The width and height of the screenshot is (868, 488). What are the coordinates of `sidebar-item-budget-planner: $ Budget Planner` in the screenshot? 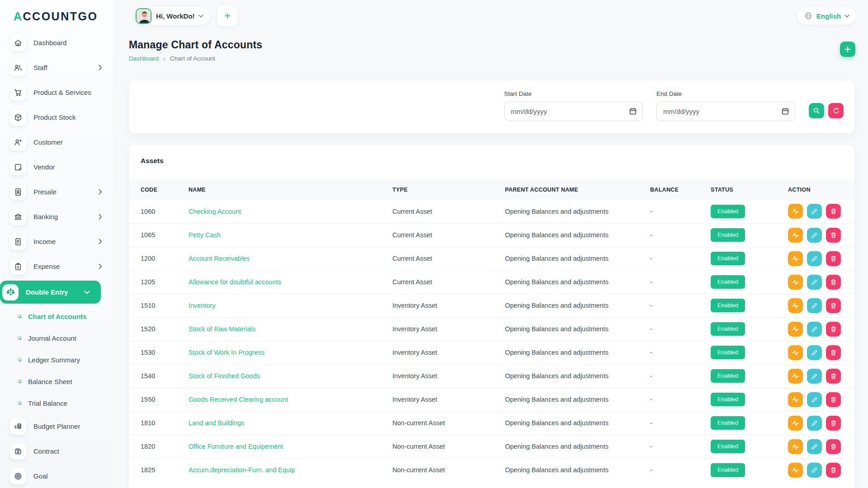 It's located at (57, 427).